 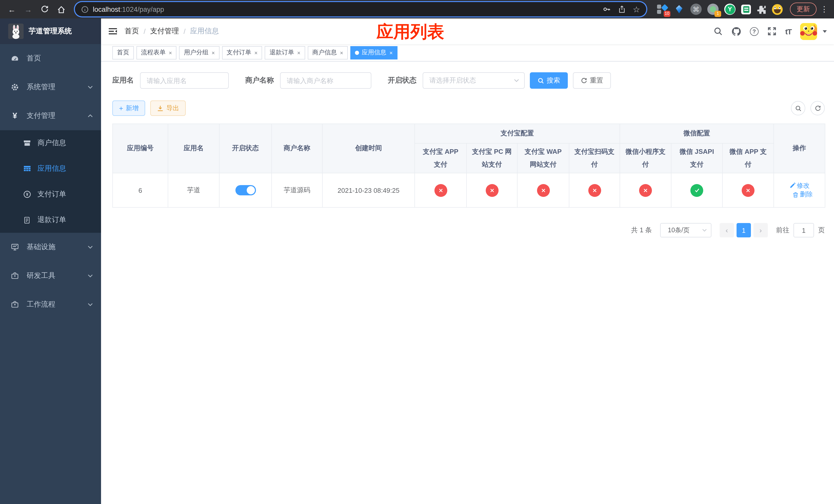 What do you see at coordinates (12, 9) in the screenshot?
I see `back-icon: ←` at bounding box center [12, 9].